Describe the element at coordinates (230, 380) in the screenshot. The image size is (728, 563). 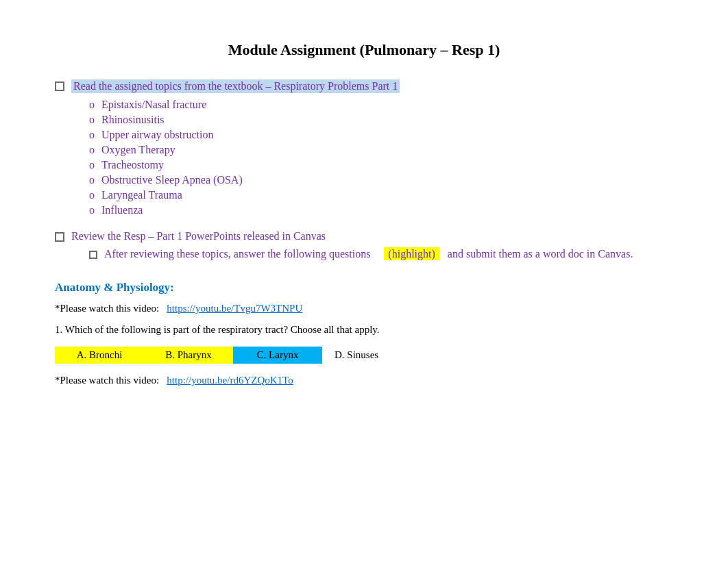
I see `watch2-link: http://youtu.be/rd6YZQoK1To` at that location.